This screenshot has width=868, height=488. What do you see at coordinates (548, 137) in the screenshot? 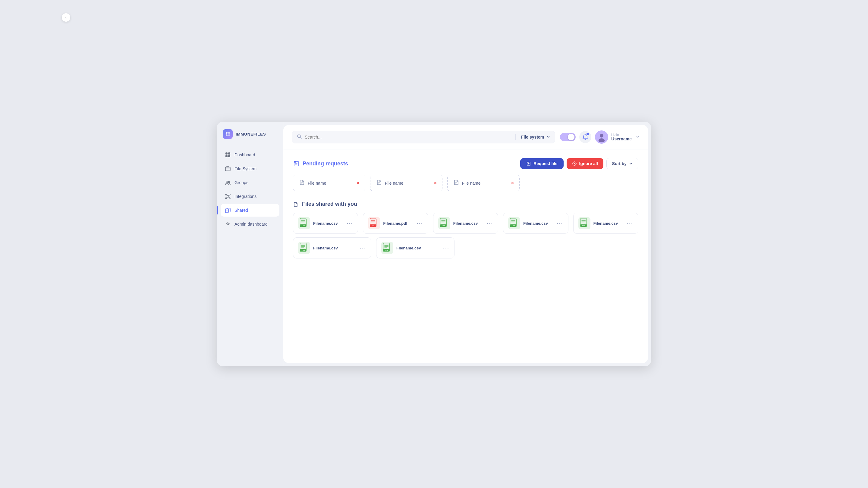
I see `file-system-chevron-icon` at bounding box center [548, 137].